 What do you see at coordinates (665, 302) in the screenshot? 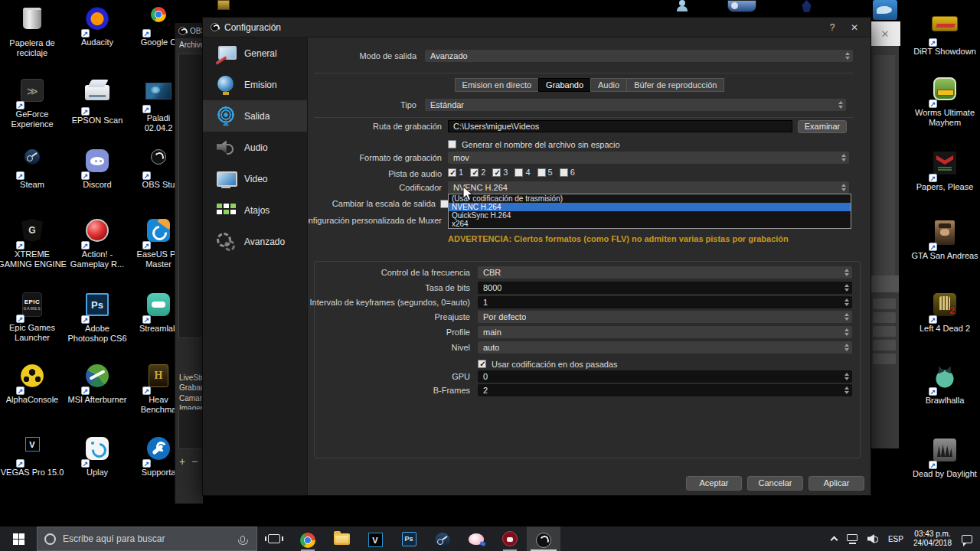
I see `keyint-input: 1` at bounding box center [665, 302].